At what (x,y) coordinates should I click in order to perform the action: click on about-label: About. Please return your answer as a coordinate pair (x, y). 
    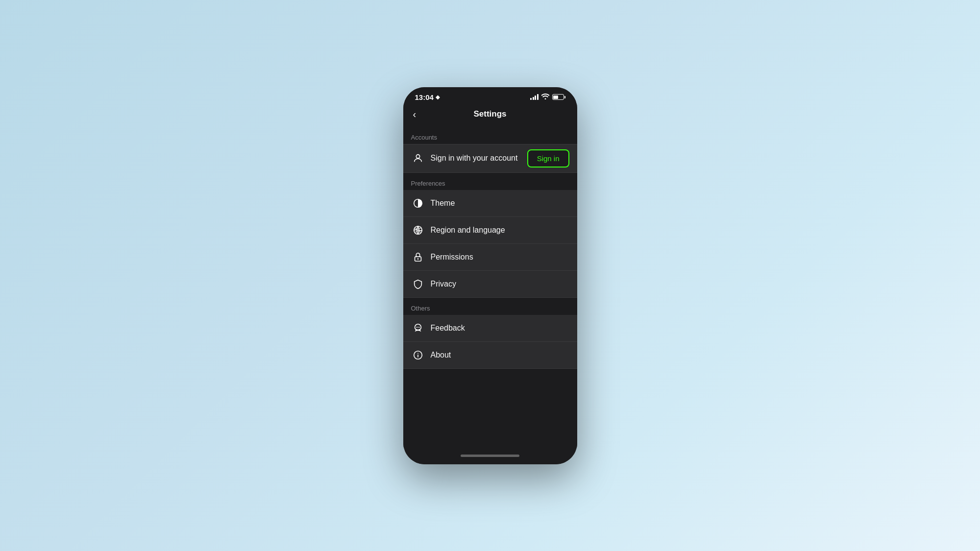
    Looking at the image, I should click on (500, 355).